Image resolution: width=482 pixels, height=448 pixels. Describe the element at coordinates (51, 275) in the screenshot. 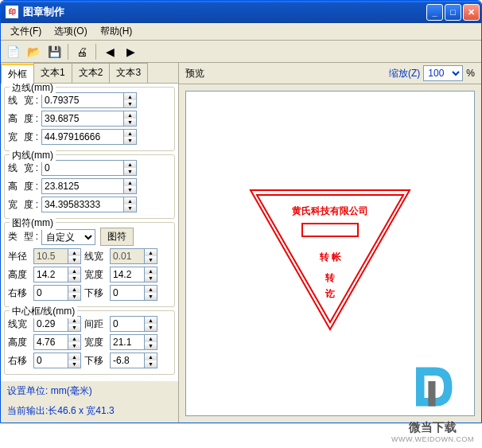

I see `sym-h-input` at that location.